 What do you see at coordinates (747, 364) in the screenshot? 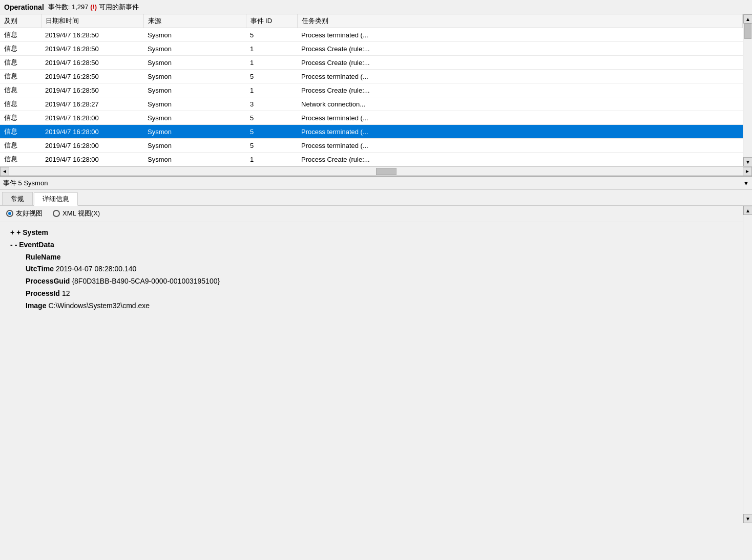
I see `detail-vertical-scrollbar: ▲ ▼` at bounding box center [747, 364].